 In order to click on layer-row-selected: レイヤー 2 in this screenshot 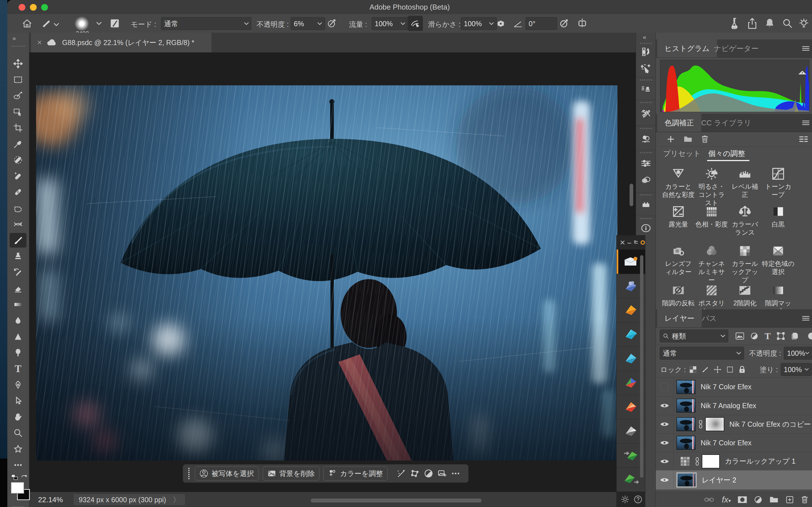, I will do `click(734, 480)`.